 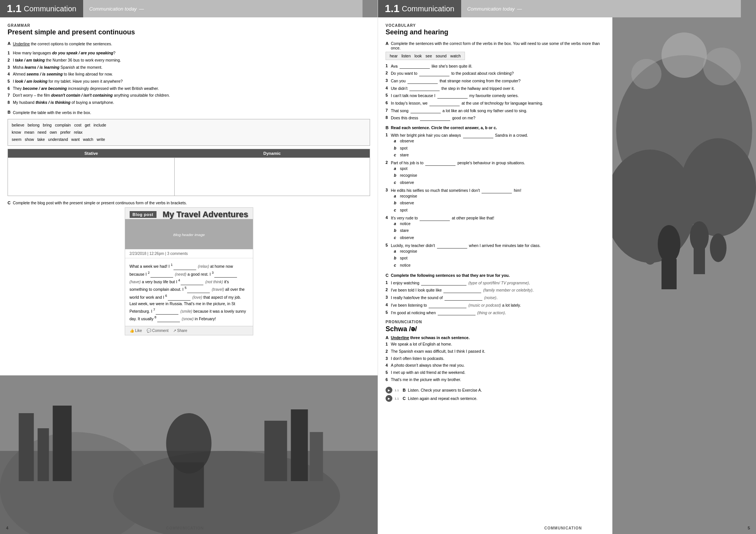 What do you see at coordinates (158, 331) in the screenshot?
I see `blog-comment: 💬 Comment` at bounding box center [158, 331].